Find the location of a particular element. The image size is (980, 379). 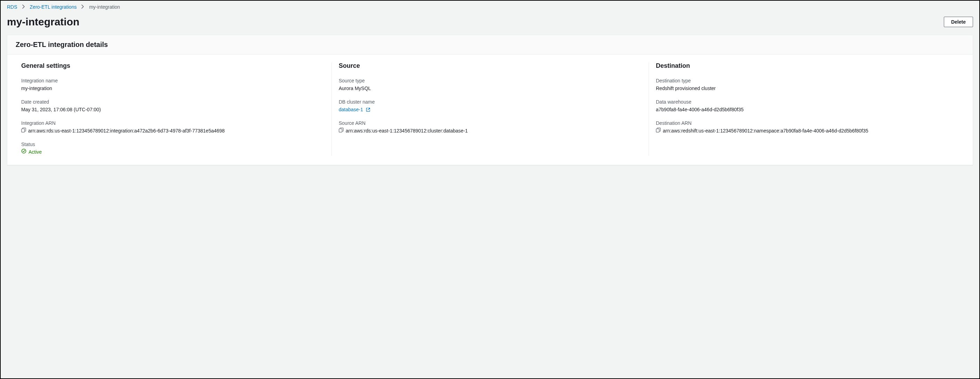

delete-button: Delete is located at coordinates (959, 22).